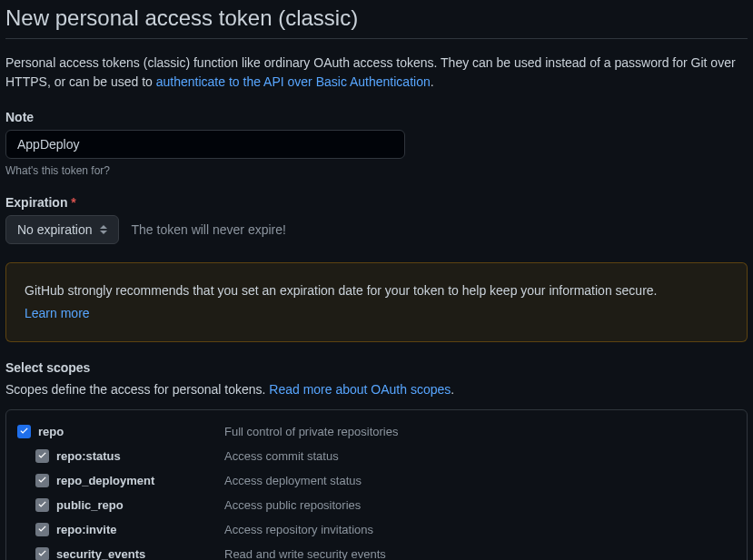  What do you see at coordinates (376, 202) in the screenshot?
I see `expiration-label: Expiration *` at bounding box center [376, 202].